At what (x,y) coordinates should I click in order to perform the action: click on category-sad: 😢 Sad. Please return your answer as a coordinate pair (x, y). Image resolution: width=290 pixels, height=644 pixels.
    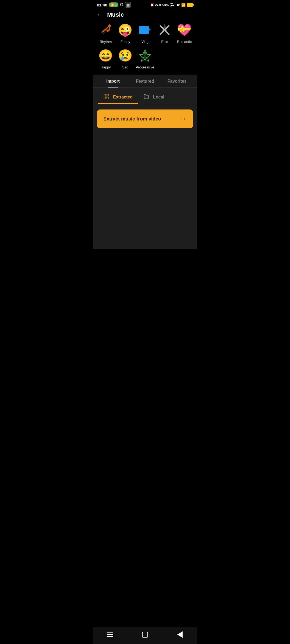
    Looking at the image, I should click on (125, 58).